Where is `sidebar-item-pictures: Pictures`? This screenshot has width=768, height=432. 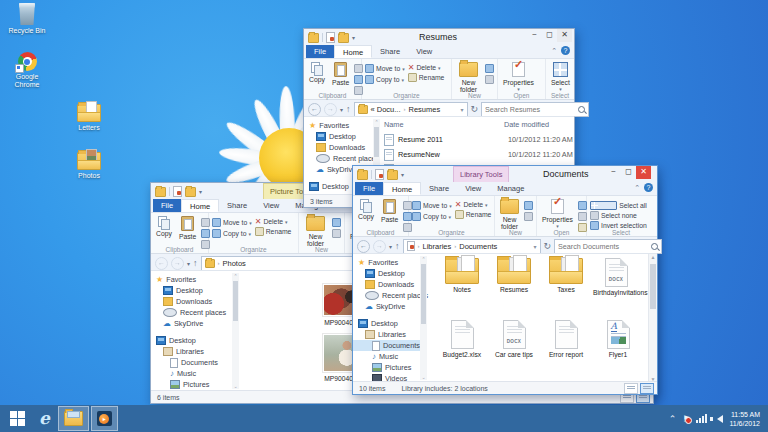
sidebar-item-pictures: Pictures is located at coordinates (390, 368).